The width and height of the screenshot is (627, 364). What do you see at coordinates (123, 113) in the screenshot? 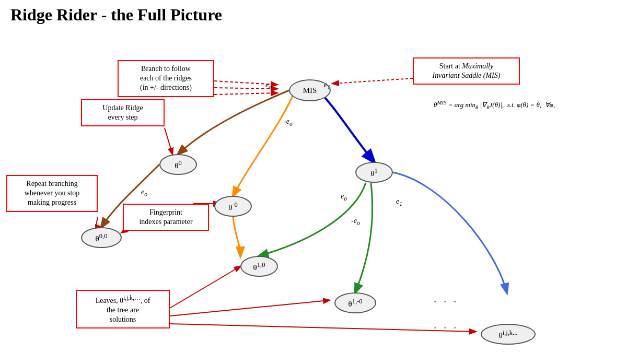
I see `update-label-box: Update Ridgeevery step` at bounding box center [123, 113].